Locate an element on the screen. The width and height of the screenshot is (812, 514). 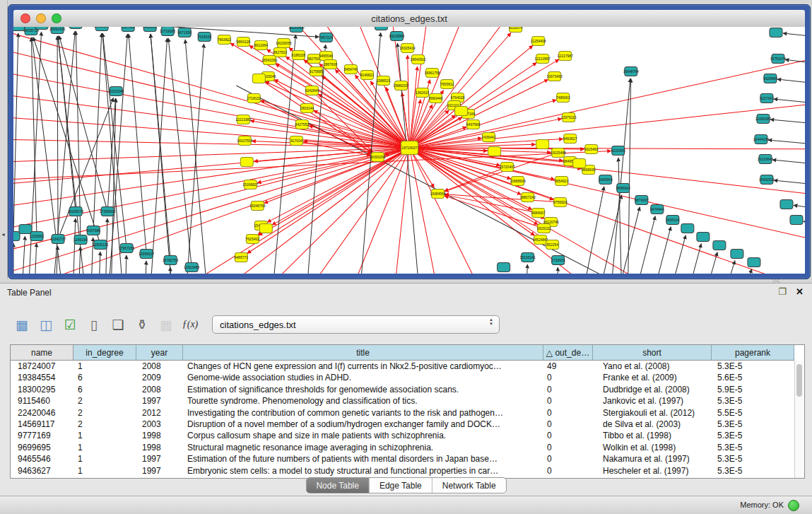
graph-node: 12093387 is located at coordinates (763, 119).